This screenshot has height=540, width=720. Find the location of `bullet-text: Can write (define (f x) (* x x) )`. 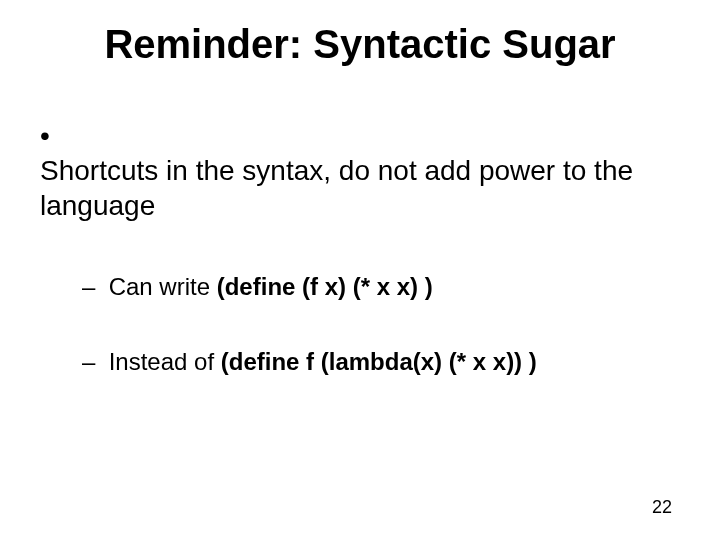

bullet-text: Can write (define (f x) (* x x) ) is located at coordinates (271, 286).